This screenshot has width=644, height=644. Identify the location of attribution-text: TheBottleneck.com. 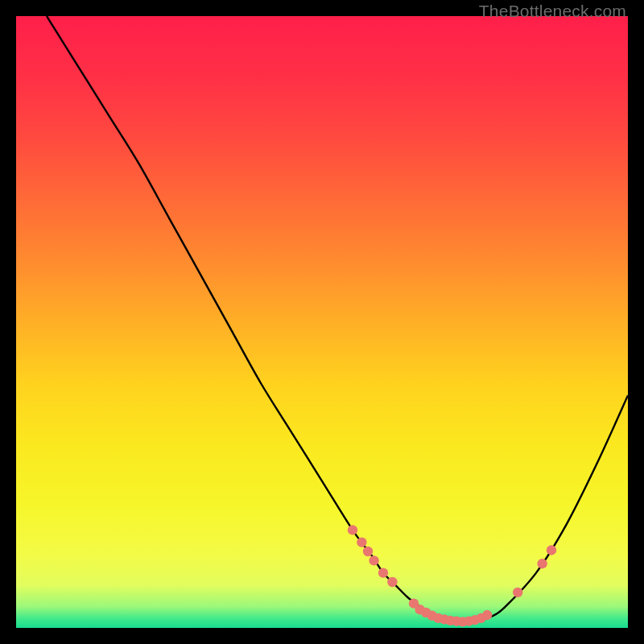
(552, 11).